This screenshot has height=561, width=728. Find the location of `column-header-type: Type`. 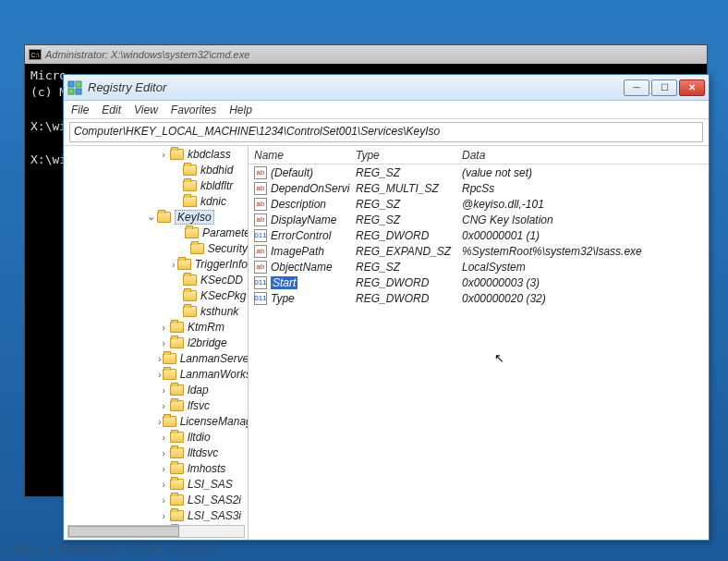

column-header-type: Type is located at coordinates (403, 155).